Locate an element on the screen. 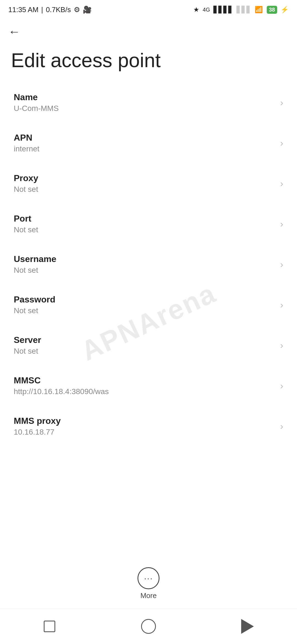 Image resolution: width=297 pixels, height=644 pixels. signal-4g-icon: 4G is located at coordinates (206, 10).